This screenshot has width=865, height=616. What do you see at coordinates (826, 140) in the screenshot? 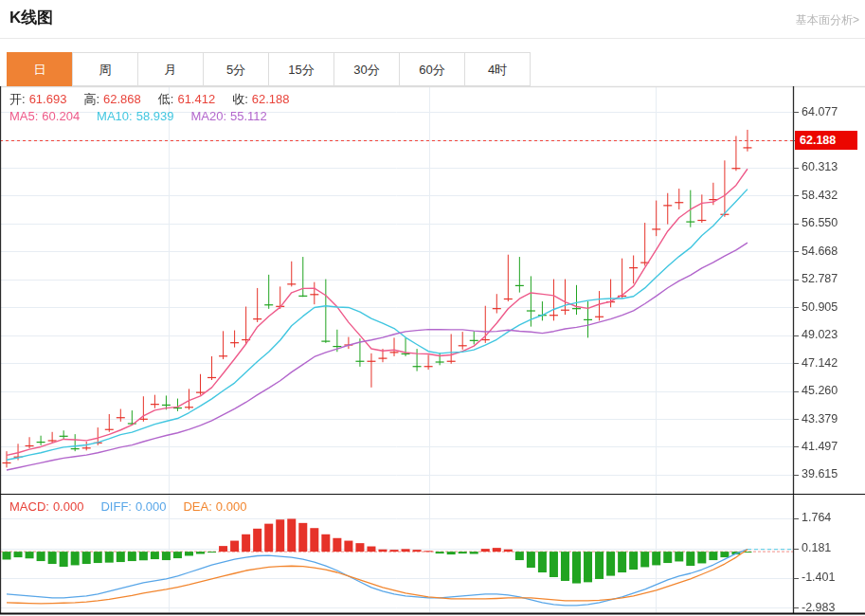
I see `current-price-tag: 62.188` at bounding box center [826, 140].